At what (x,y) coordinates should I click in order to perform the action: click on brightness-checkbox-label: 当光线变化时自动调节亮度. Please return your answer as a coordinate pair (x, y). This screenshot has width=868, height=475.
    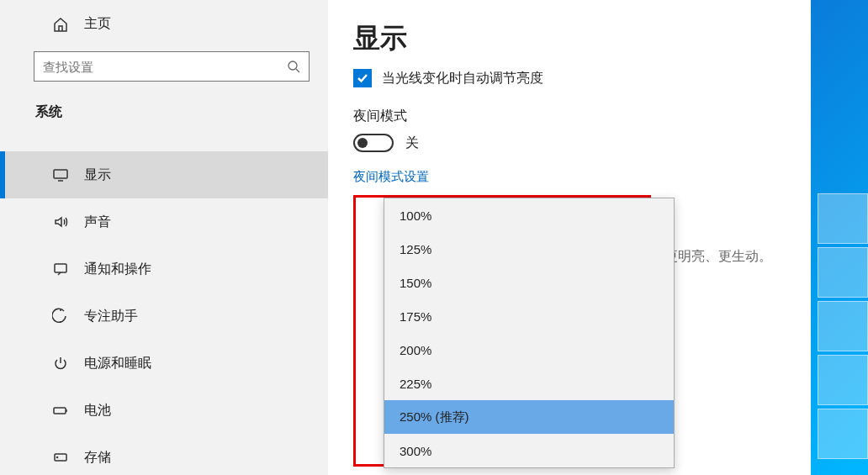
    Looking at the image, I should click on (463, 79).